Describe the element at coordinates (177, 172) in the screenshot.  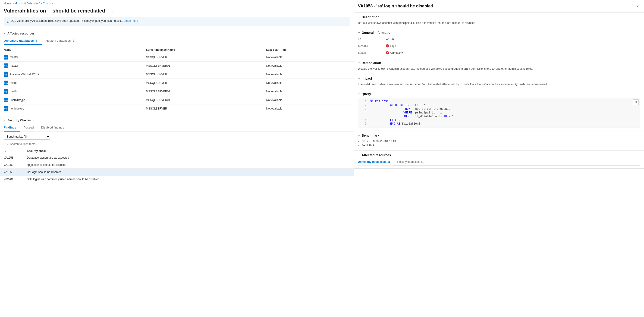
I see `list-item: VA1058 'sa' login should be disabled` at that location.